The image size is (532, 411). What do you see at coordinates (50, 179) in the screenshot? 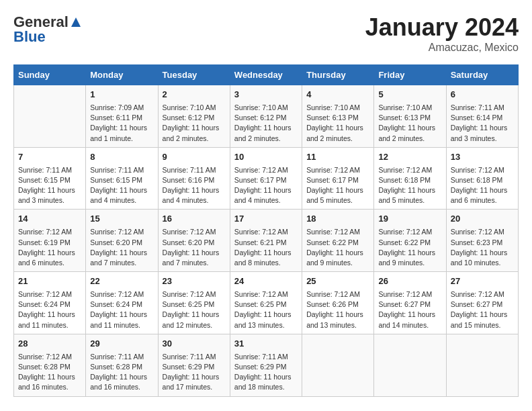
I see `calendar-cell: 7Sunrise: 7:11 AM Sunset: 6:15 PM Daylig…` at bounding box center [50, 179].